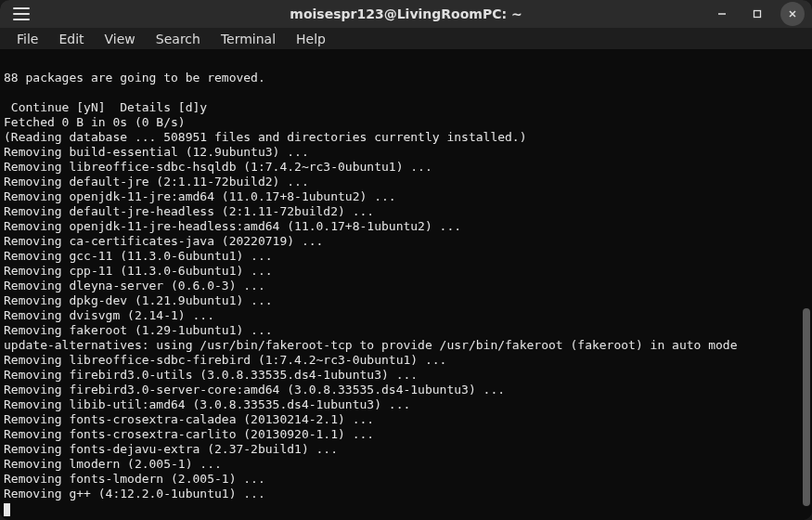 The height and width of the screenshot is (520, 812). Describe the element at coordinates (806, 285) in the screenshot. I see `scrollbar` at that location.